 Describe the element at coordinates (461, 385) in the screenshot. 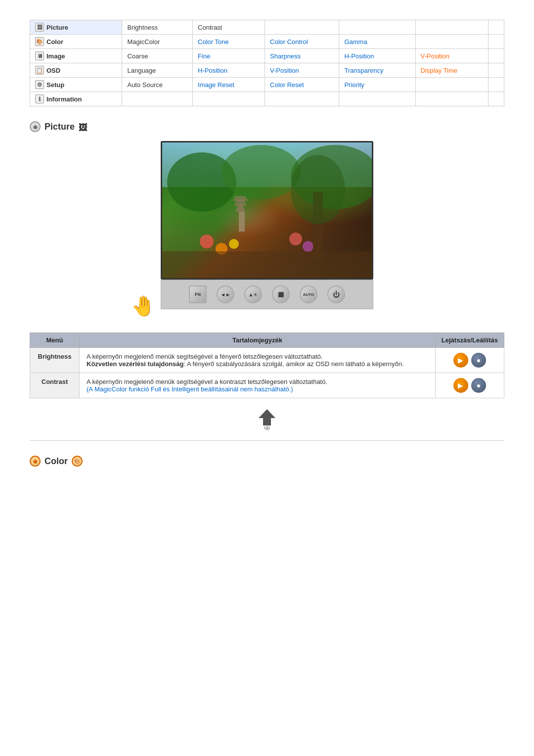

I see `contrast-increase-button: ▶` at that location.